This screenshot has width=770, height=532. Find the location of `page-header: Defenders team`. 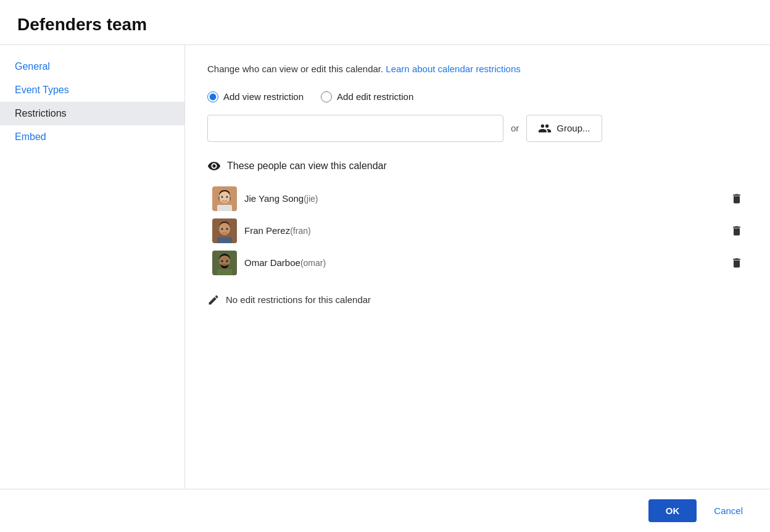

page-header: Defenders team is located at coordinates (385, 22).